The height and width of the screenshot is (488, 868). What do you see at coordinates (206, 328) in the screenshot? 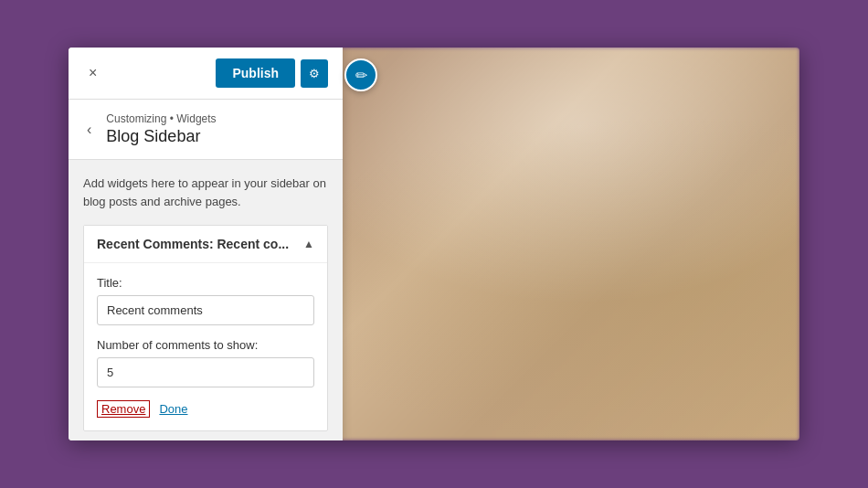
I see `widget-accordion: Recent Comments: Recent co... ▲ Title: N…` at bounding box center [206, 328].